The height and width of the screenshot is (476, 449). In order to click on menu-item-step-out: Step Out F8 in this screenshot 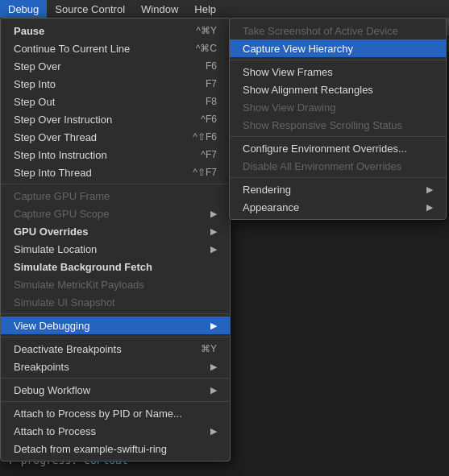, I will do `click(115, 101)`.